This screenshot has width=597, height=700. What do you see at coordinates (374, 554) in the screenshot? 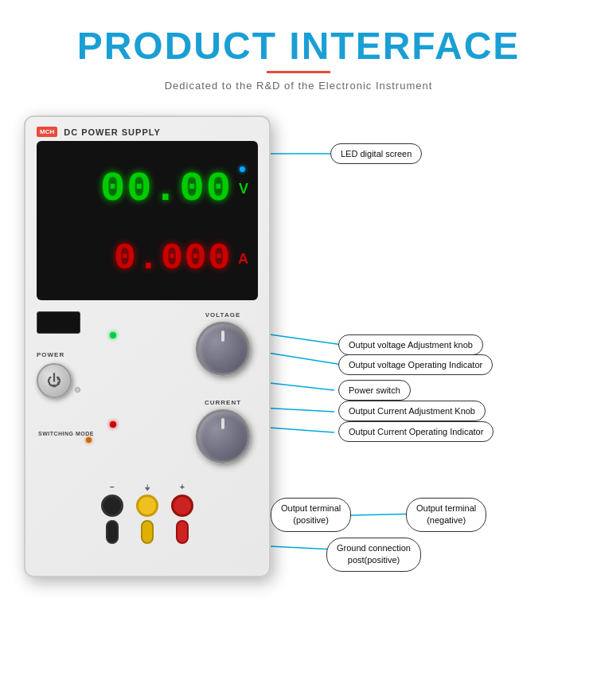
I see `ground-post-label: Ground connection post(positive)` at bounding box center [374, 554].